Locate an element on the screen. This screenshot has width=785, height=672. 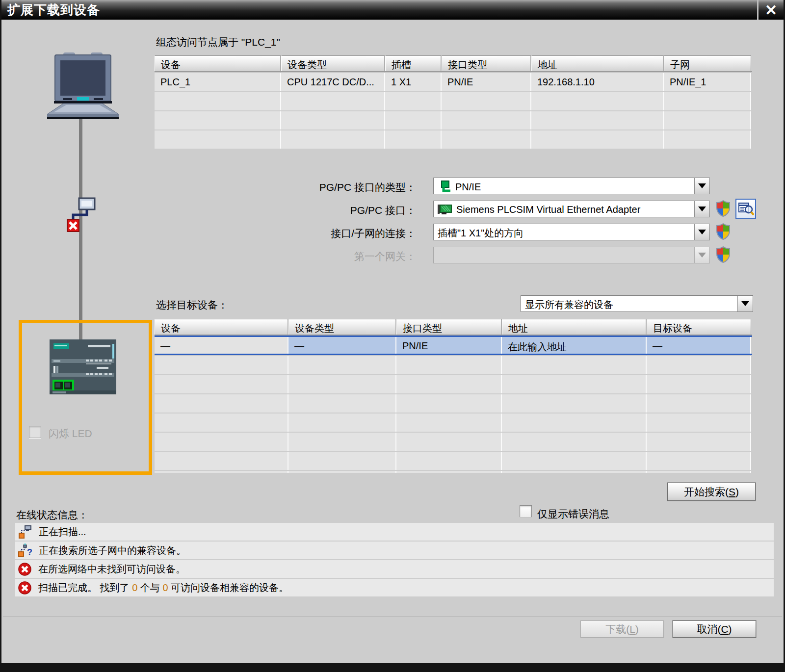
status-text: 正在扫描... is located at coordinates (63, 532).